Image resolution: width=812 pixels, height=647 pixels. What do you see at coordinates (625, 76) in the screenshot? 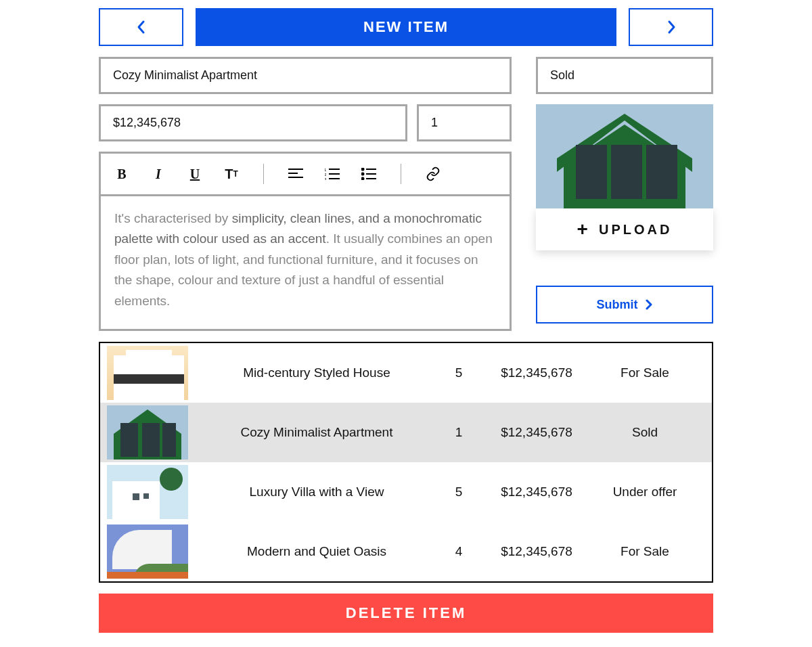
I see `status-select: Sold` at bounding box center [625, 76].